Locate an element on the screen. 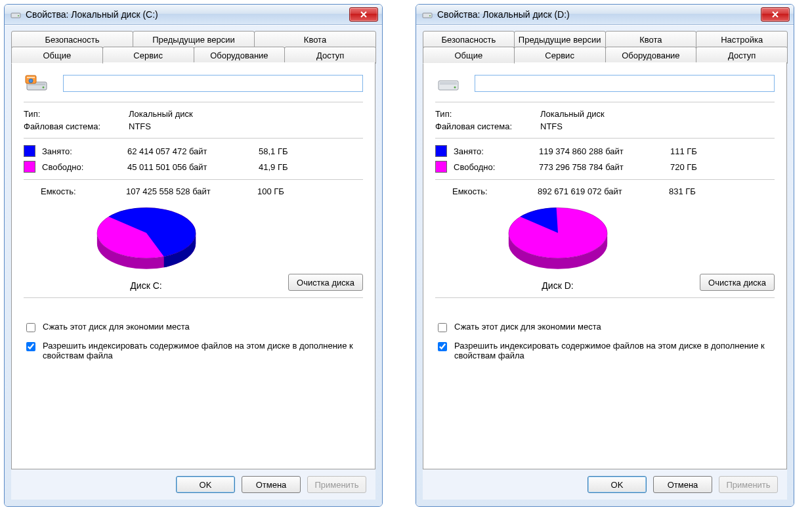 The width and height of the screenshot is (812, 518). window-title: Свойства: Локальный диск (D:) is located at coordinates (599, 14).